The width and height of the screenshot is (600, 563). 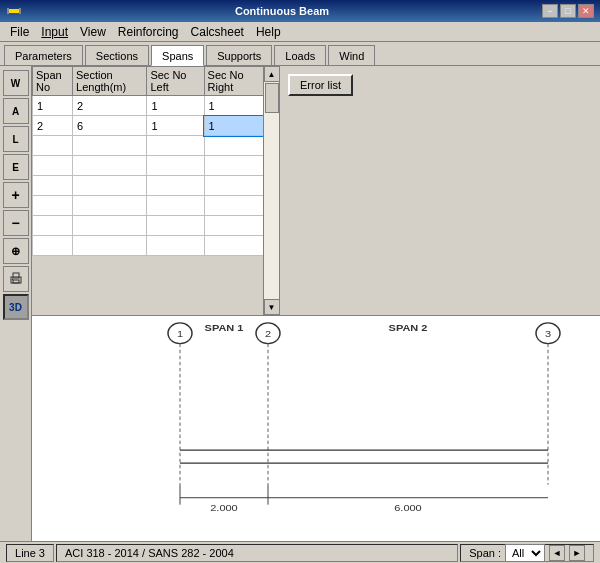 What do you see at coordinates (176, 82) in the screenshot?
I see `col-sec-no-left: Sec NoLeft` at bounding box center [176, 82].